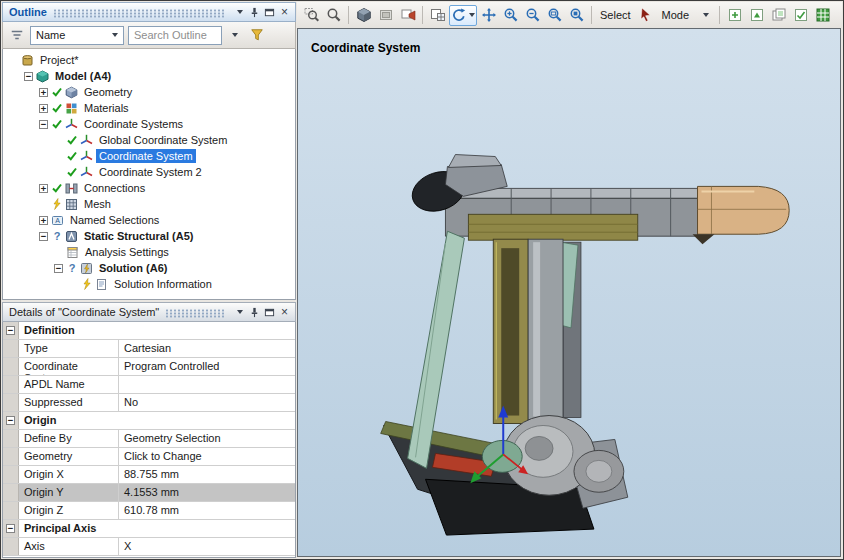 The height and width of the screenshot is (560, 844). I want to click on zoom-out-icon, so click(532, 16).